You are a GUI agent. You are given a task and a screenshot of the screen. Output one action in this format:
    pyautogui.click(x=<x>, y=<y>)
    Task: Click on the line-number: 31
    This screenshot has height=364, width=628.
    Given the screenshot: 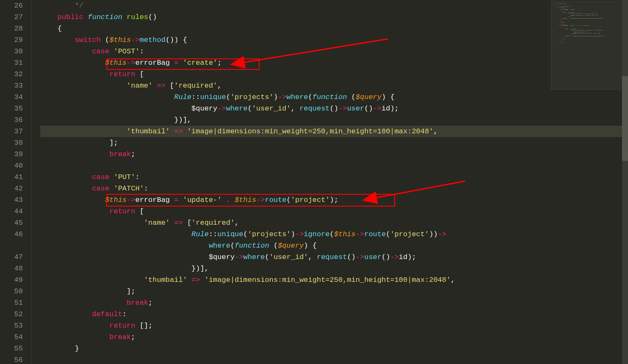 What is the action you would take?
    pyautogui.click(x=11, y=63)
    